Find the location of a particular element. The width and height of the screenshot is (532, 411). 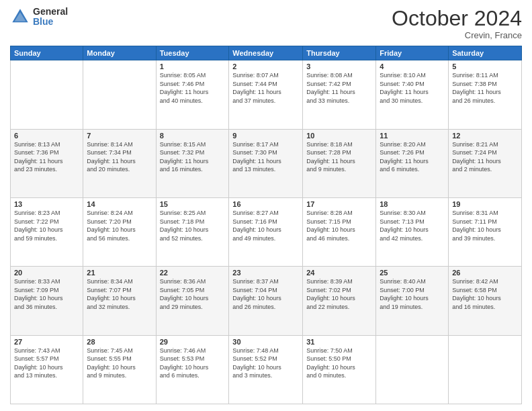

day-info: Sunrise: 7:46 AM Sunset: 5:53 PM Dayligh… is located at coordinates (193, 363).